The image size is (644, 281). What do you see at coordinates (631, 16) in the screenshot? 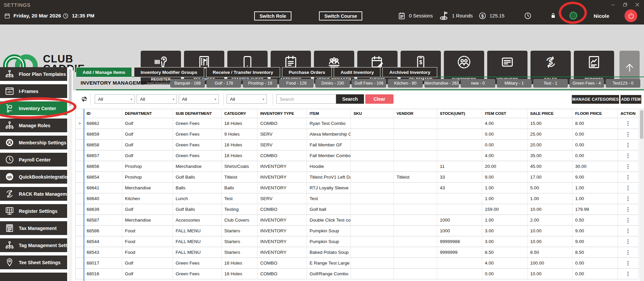
I see `power-button` at bounding box center [631, 16].